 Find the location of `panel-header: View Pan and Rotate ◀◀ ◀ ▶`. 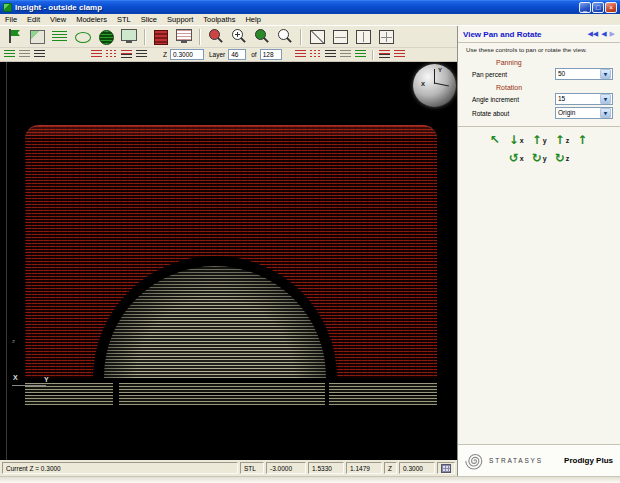

panel-header: View Pan and Rotate ◀◀ ◀ ▶ is located at coordinates (539, 34).